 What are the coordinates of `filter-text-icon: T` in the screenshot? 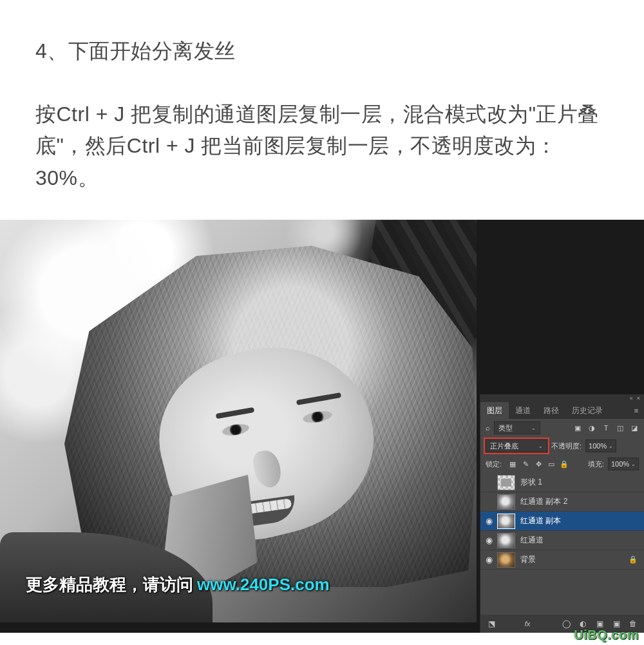 It's located at (606, 428).